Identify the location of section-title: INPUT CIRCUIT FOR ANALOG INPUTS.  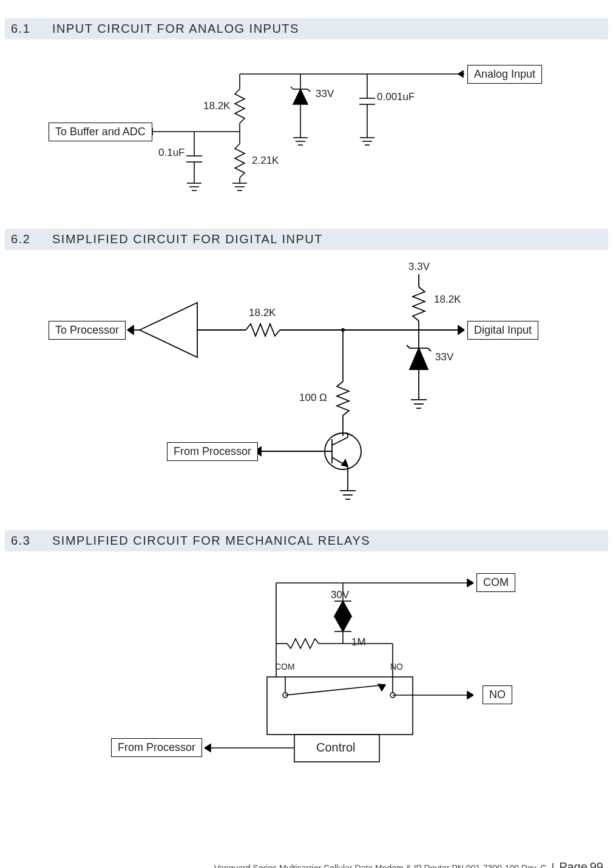
(176, 29).